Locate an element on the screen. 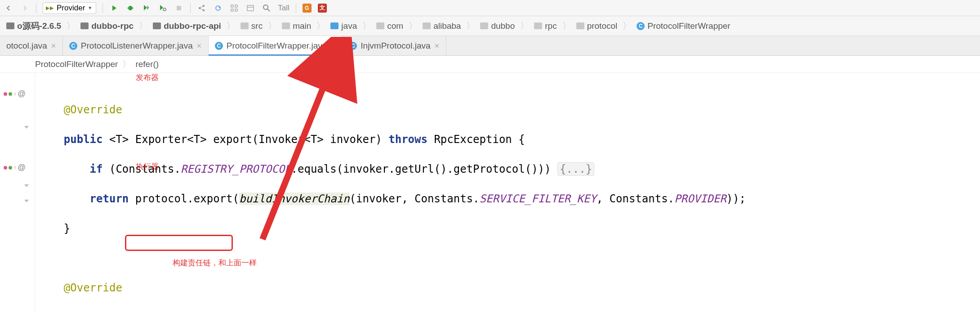 This screenshot has height=313, width=980. breadcrumb-item: dubbo is located at coordinates (497, 26).